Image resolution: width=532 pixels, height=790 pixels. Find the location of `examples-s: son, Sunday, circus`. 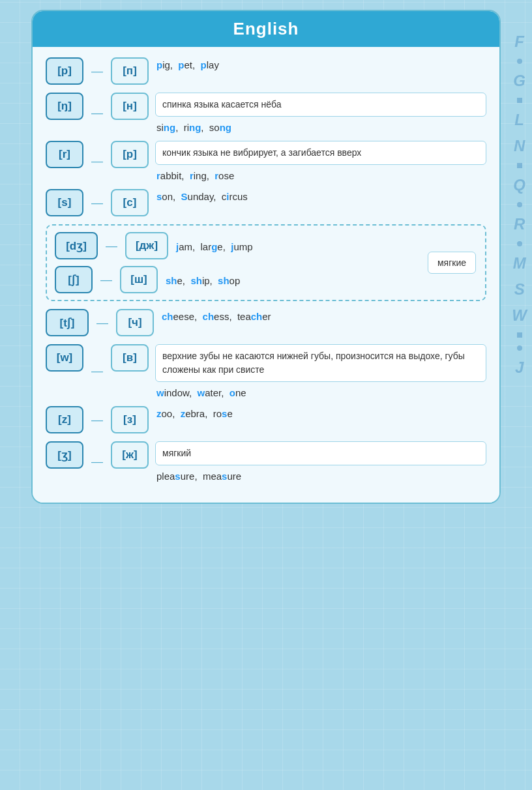

examples-s: son, Sunday, circus is located at coordinates (321, 196).